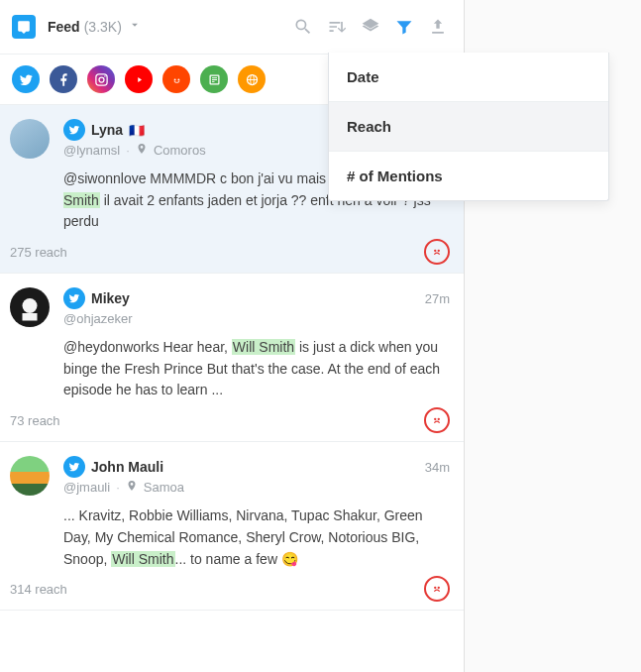 This screenshot has width=641, height=672. I want to click on sort-dropdown: Date Reach # of Mentions, so click(469, 127).